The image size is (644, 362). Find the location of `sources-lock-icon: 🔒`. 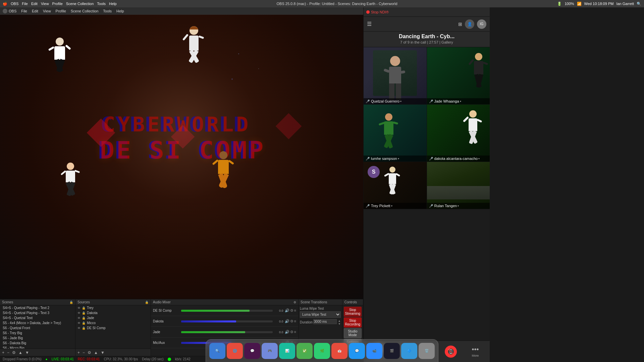

sources-lock-icon: 🔒 is located at coordinates (147, 302).